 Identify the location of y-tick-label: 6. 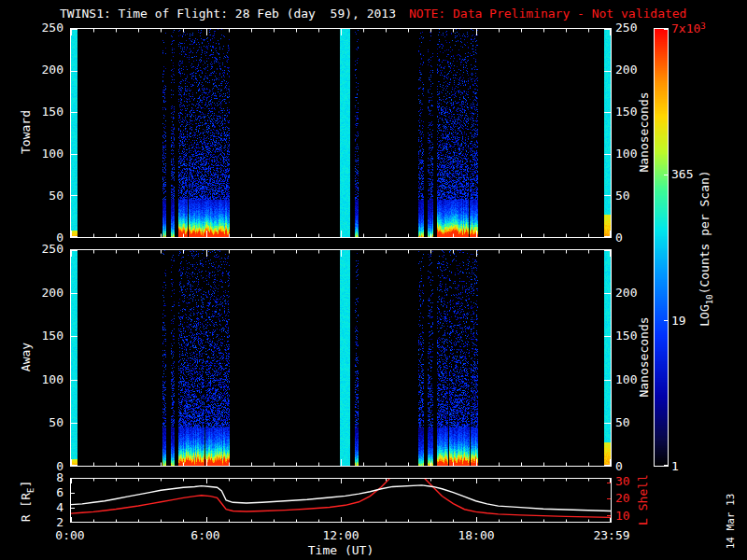
(44, 493).